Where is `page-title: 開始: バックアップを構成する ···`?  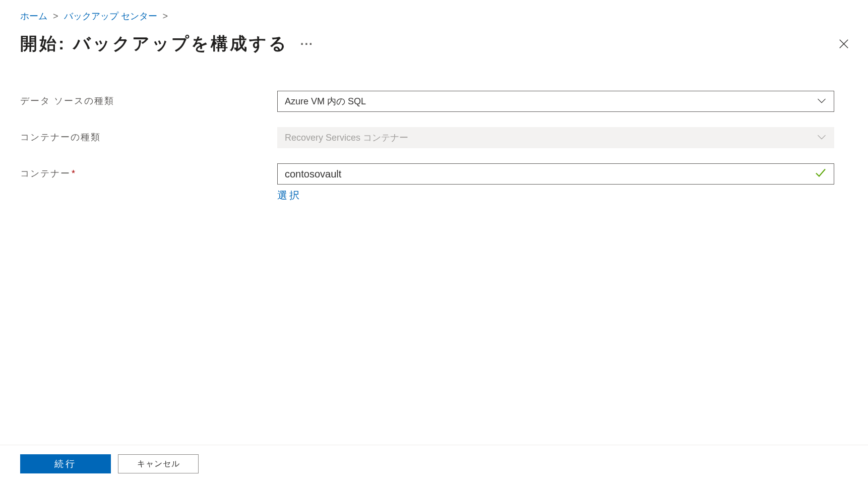
page-title: 開始: バックアップを構成する ··· is located at coordinates (167, 44).